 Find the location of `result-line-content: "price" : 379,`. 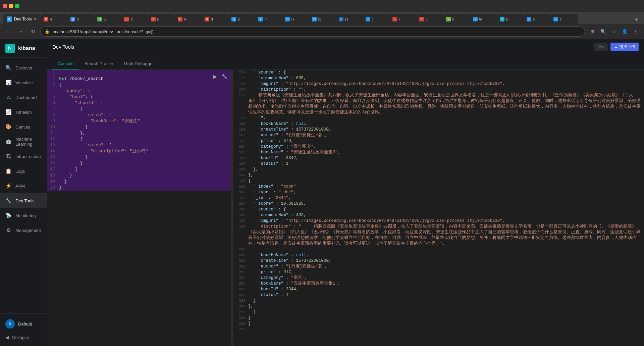

result-line-content: "price" : 379, is located at coordinates (445, 141).